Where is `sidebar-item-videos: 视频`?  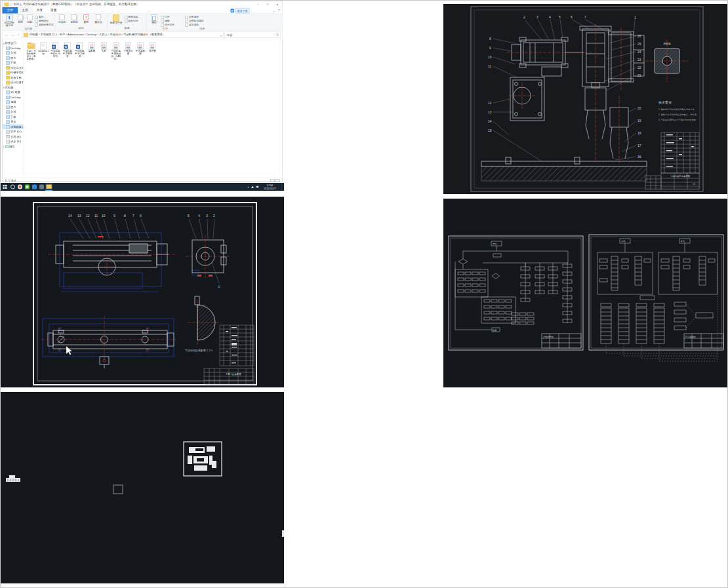
sidebar-item-videos: 视频 is located at coordinates (13, 102).